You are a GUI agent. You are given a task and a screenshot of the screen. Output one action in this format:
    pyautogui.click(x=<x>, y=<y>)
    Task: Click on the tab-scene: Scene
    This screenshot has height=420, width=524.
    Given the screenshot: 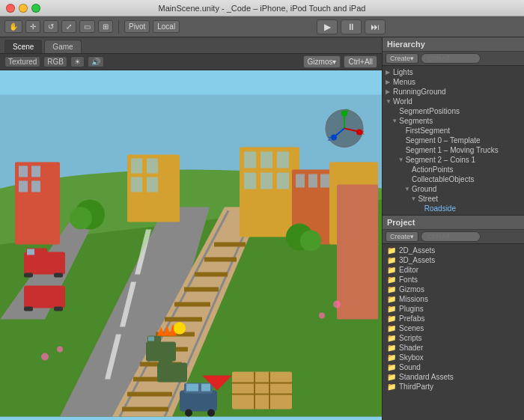 What is the action you would take?
    pyautogui.click(x=23, y=46)
    